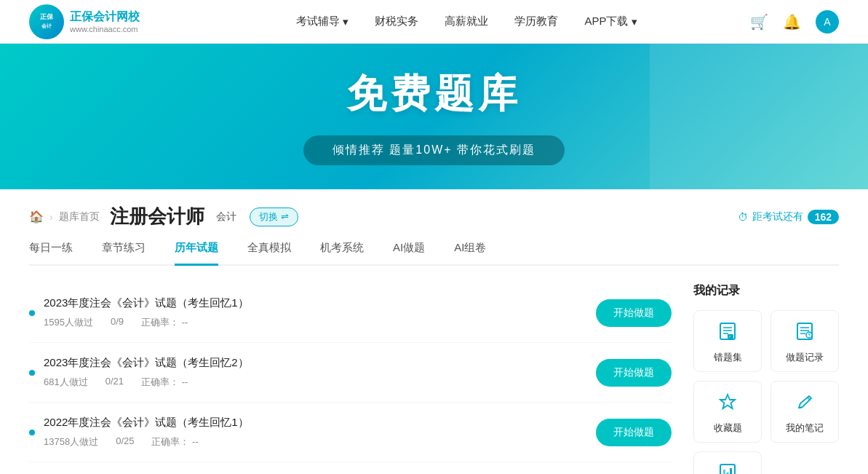 Image resolution: width=868 pixels, height=474 pixels. Describe the element at coordinates (434, 253) in the screenshot. I see `tab-bar: 每日一练 章节练习 历年试题 全真模拟 机考系统 AI做题 AI组卷` at that location.